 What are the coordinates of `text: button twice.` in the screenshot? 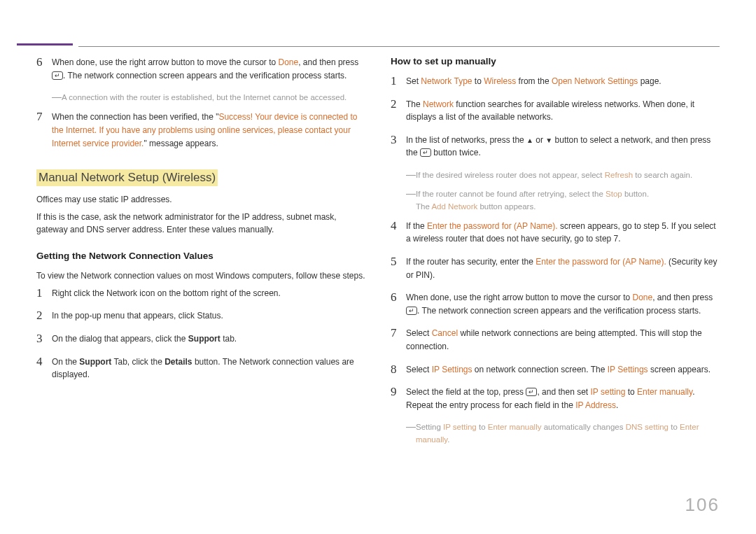 It's located at (456, 153).